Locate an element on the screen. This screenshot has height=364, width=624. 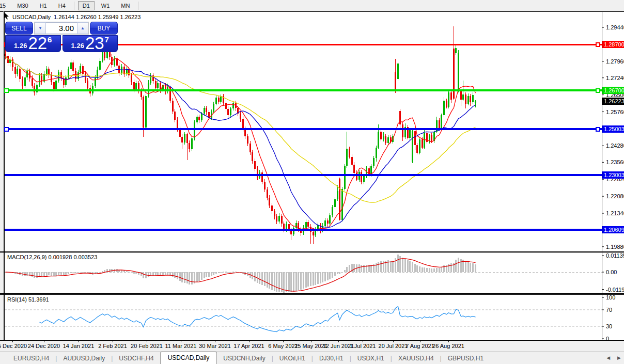
buy-price-pip: 7 is located at coordinates (107, 39).